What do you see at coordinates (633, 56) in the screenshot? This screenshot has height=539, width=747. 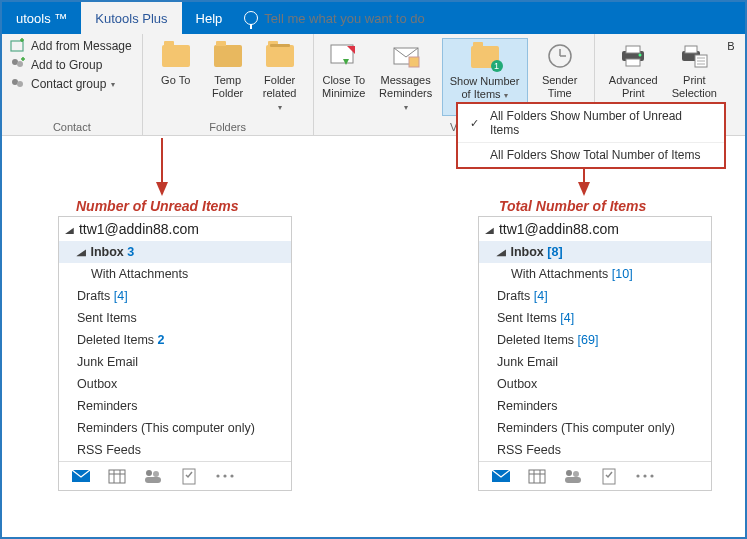 I see `printer-icon` at bounding box center [633, 56].